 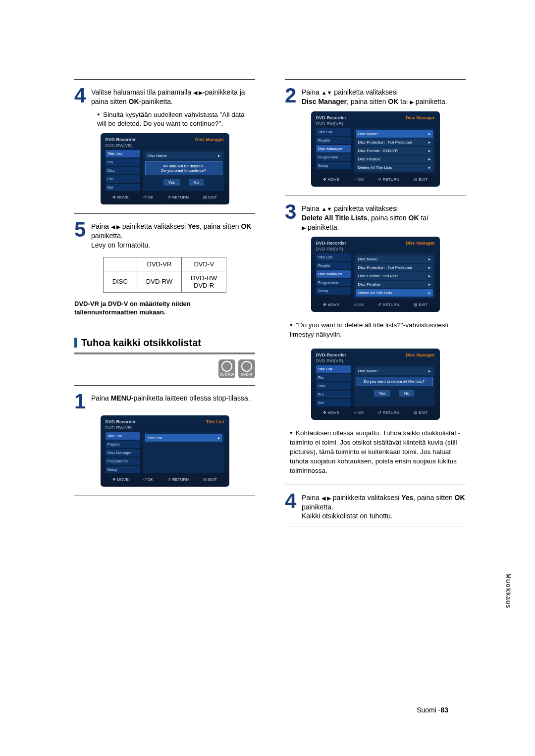 I want to click on disc-format-table: DVD-VRDVD-V DISCDVD-RWDVD-RWDVD-R, so click(x=164, y=275).